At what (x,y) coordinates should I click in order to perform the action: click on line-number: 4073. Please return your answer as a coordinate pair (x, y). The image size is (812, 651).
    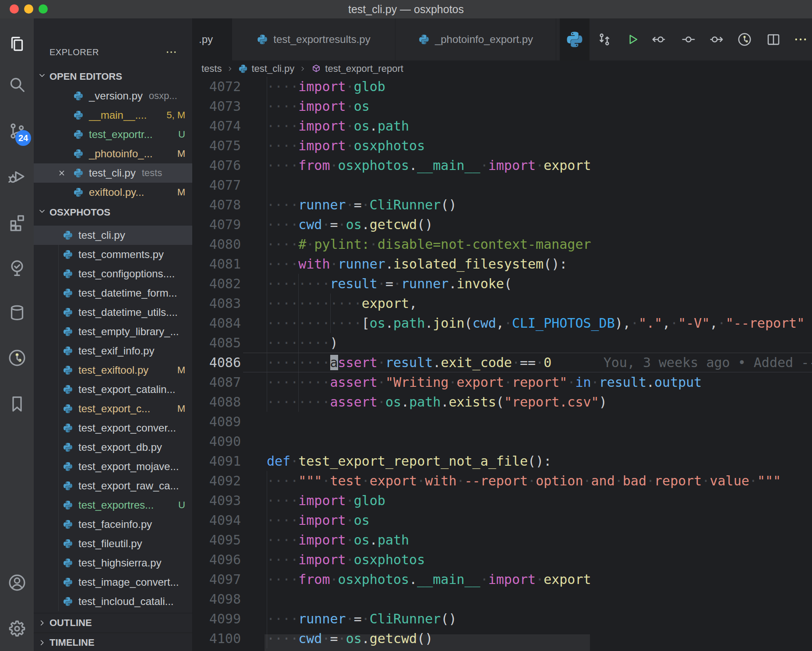
    Looking at the image, I should click on (217, 106).